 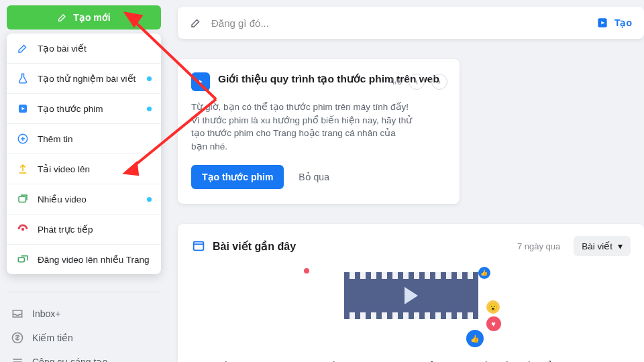 I want to click on recent-filter-dropdown: Bài viết ▾, so click(x=602, y=246).